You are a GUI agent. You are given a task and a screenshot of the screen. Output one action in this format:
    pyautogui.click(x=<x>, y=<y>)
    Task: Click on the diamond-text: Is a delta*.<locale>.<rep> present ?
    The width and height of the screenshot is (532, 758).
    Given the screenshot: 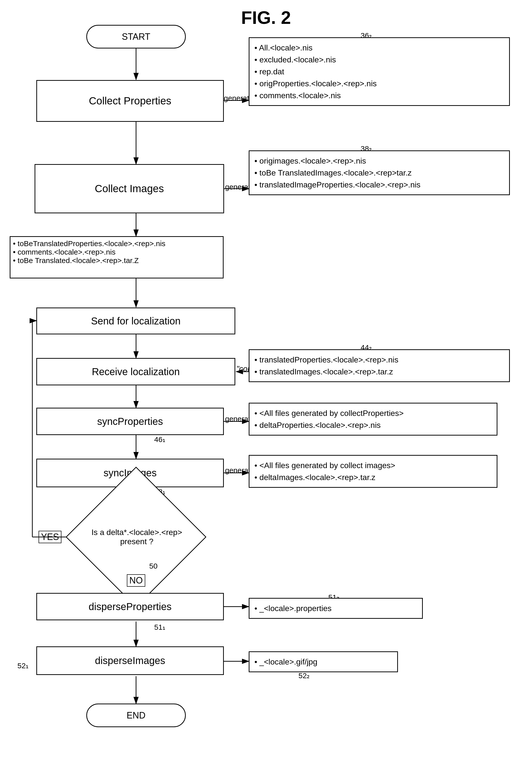 What is the action you would take?
    pyautogui.click(x=137, y=537)
    